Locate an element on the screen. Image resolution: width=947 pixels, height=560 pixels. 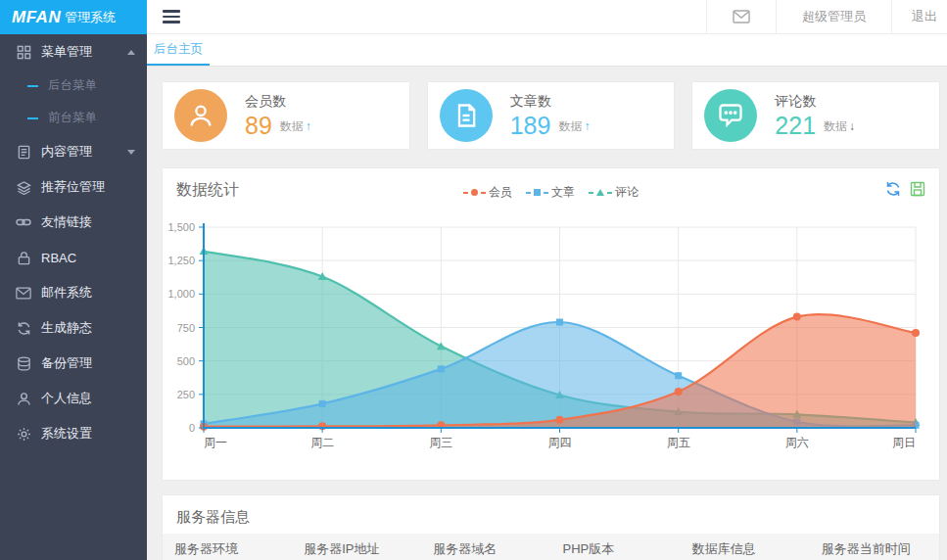
stat-card-1: 会员数89数据↑ is located at coordinates (286, 116).